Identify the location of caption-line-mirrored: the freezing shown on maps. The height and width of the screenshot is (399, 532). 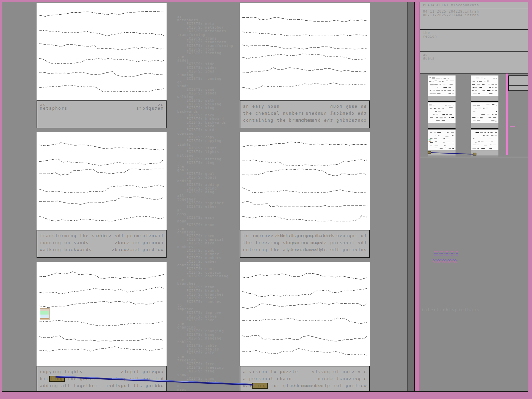
(305, 243).